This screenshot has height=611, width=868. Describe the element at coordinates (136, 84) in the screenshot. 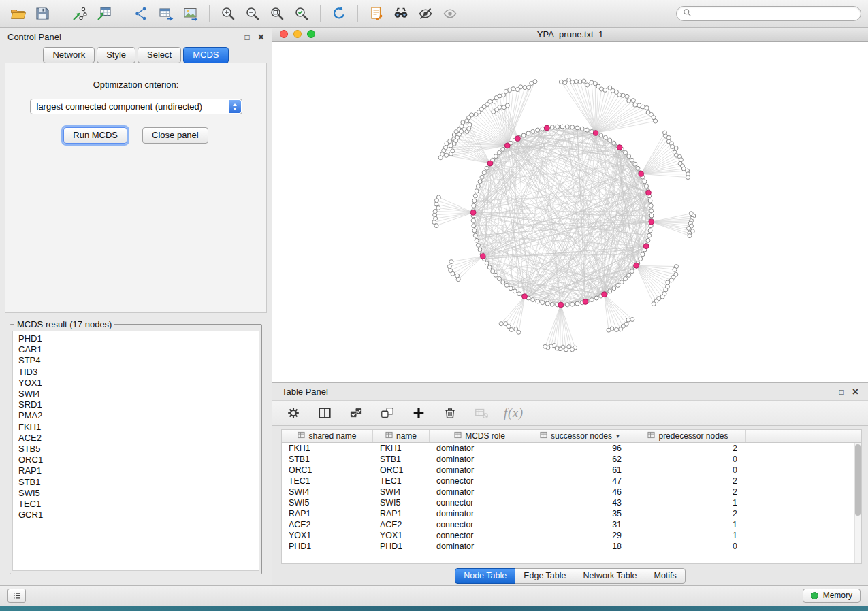

I see `optimization-criterion-label: Optimization criterion:` at that location.